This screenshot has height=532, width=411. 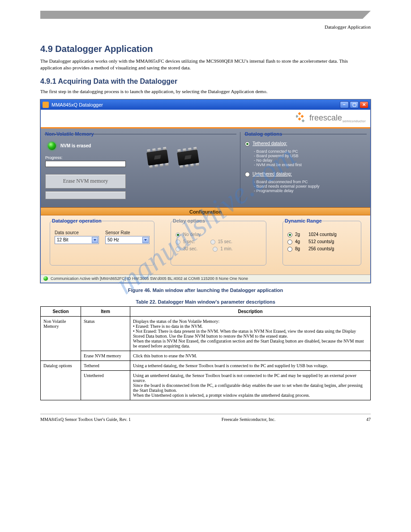 I want to click on cell-item: Tethered, so click(x=106, y=365).